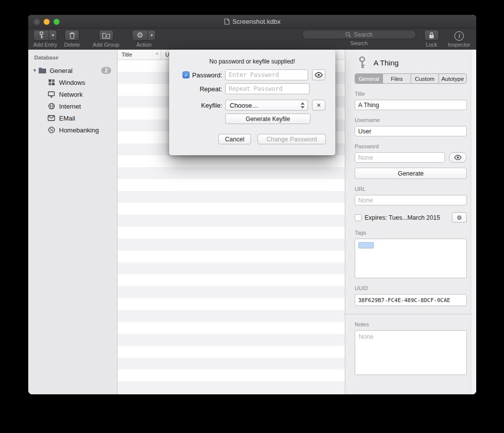 This screenshot has width=504, height=433. Describe the element at coordinates (452, 78) in the screenshot. I see `tab-autotype: Autotype` at that location.